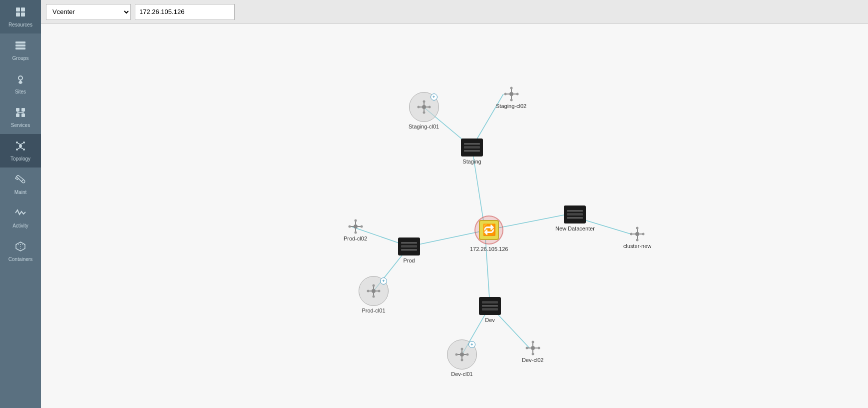 The height and width of the screenshot is (408, 868). I want to click on resources-icon, so click(20, 13).